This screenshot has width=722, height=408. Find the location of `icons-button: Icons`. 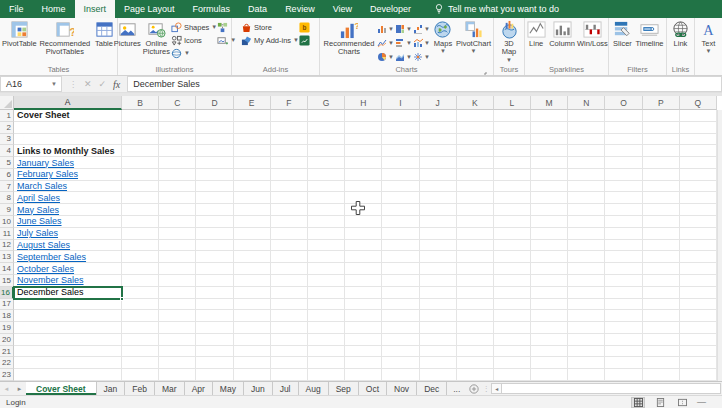

icons-button: Icons is located at coordinates (194, 40).